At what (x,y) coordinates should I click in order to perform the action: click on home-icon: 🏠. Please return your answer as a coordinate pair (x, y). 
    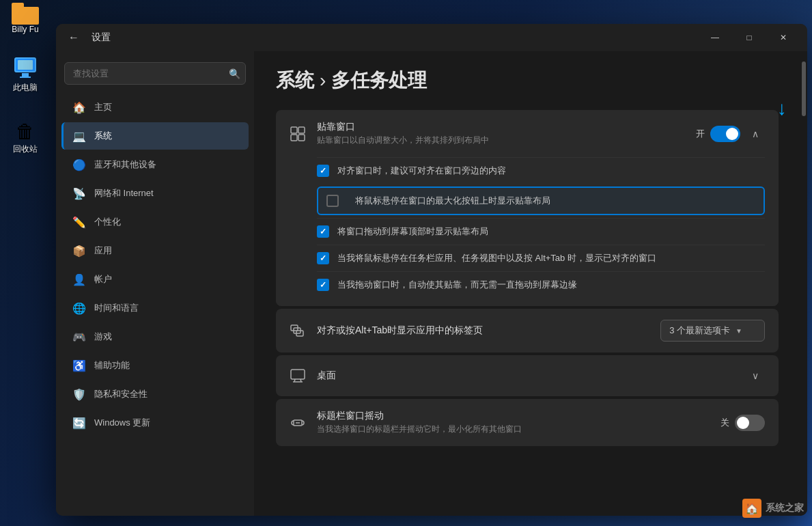
    Looking at the image, I should click on (79, 107).